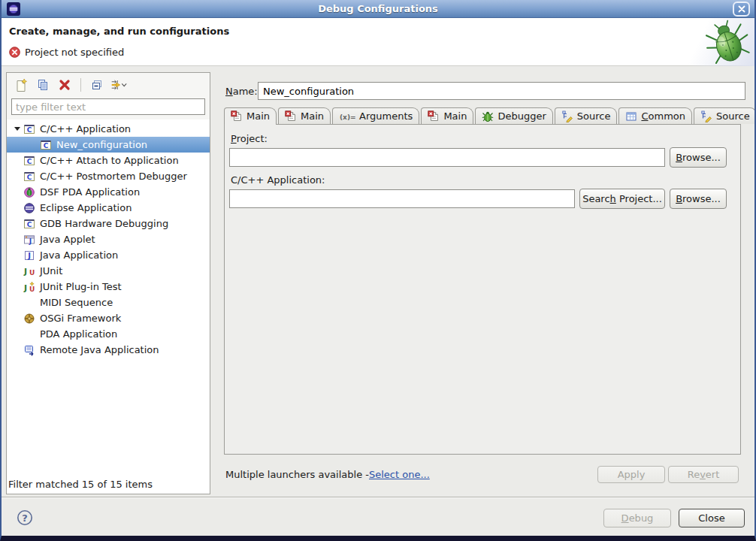 The image size is (756, 541). Describe the element at coordinates (119, 85) in the screenshot. I see `filter-icon` at that location.